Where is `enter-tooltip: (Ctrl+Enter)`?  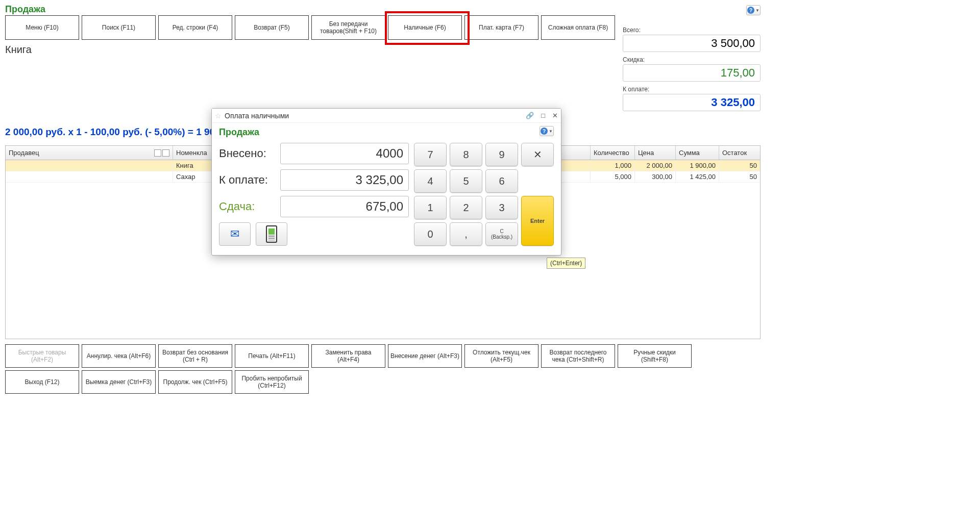
enter-tooltip: (Ctrl+Enter) is located at coordinates (566, 263).